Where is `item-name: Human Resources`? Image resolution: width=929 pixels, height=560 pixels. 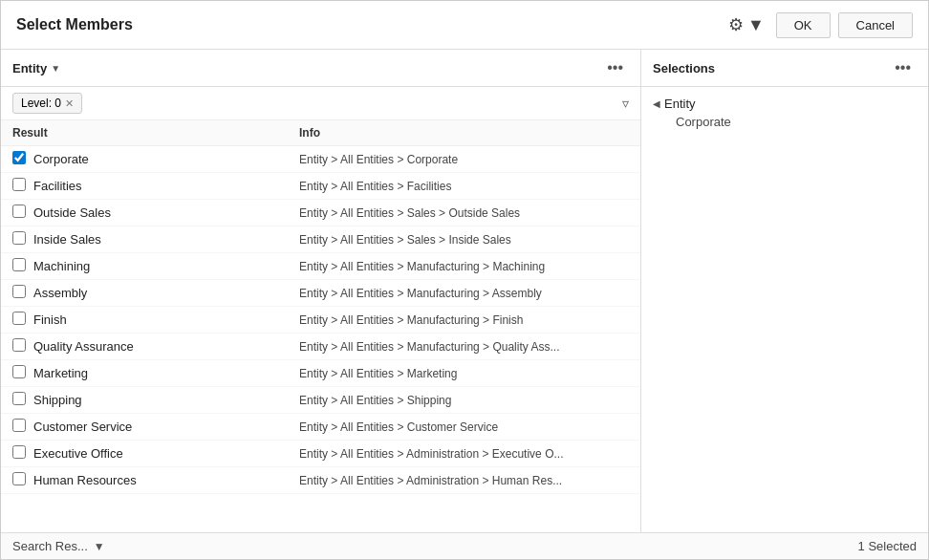
item-name: Human Resources is located at coordinates (166, 480).